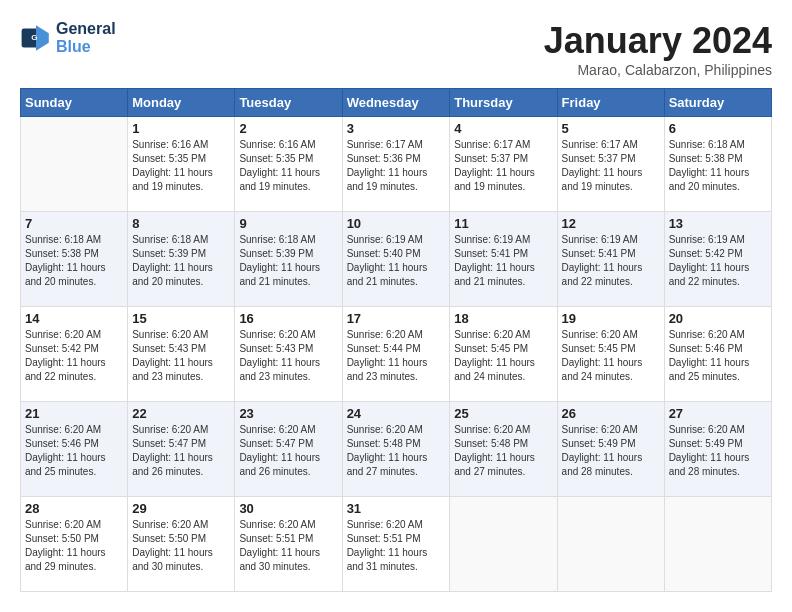 The width and height of the screenshot is (792, 612). Describe the element at coordinates (74, 414) in the screenshot. I see `day-number: 21` at that location.